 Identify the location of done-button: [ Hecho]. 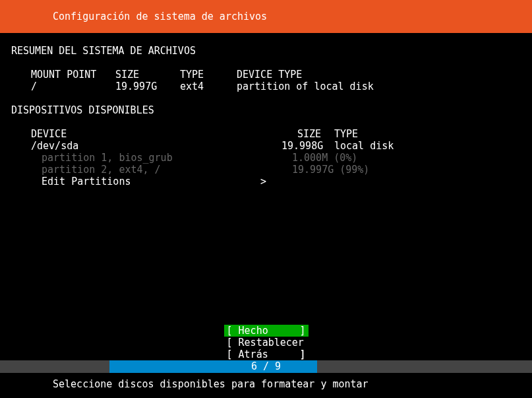
(266, 331).